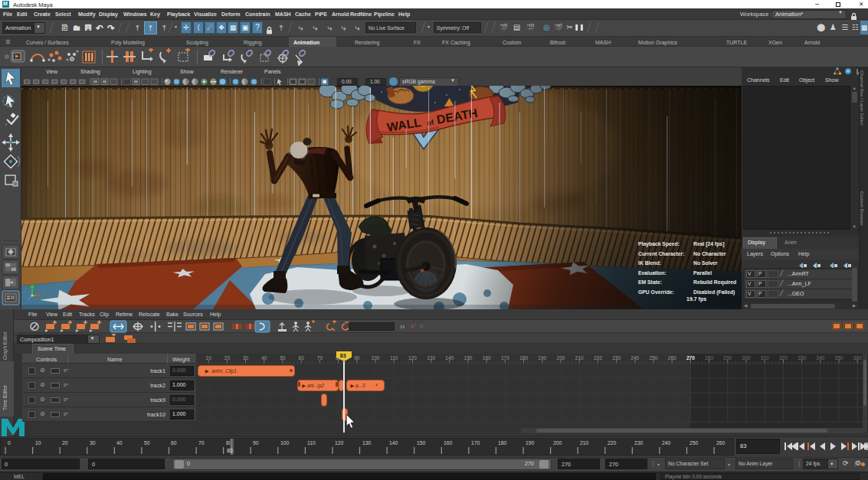 This screenshot has width=868, height=480. What do you see at coordinates (746, 358) in the screenshot?
I see `svg-text: 300` at bounding box center [746, 358].